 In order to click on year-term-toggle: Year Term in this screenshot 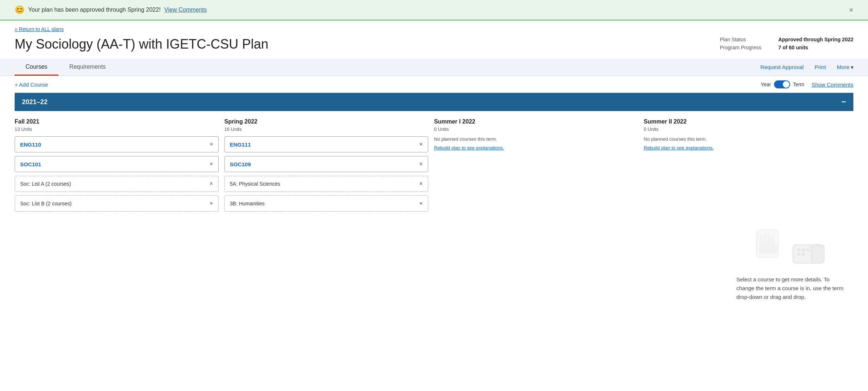, I will do `click(782, 84)`.